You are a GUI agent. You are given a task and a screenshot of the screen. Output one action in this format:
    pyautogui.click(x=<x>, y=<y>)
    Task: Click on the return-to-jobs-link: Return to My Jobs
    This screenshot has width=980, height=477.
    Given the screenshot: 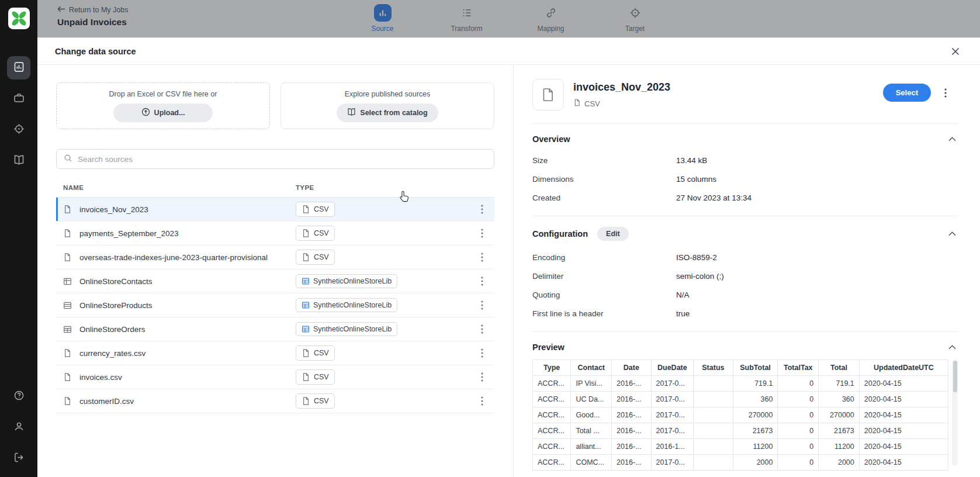 What is the action you would take?
    pyautogui.click(x=92, y=10)
    